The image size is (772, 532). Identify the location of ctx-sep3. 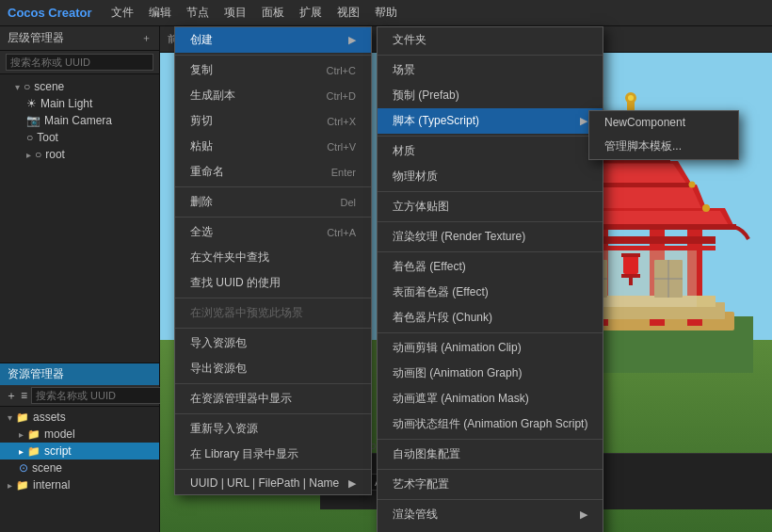
(273, 217).